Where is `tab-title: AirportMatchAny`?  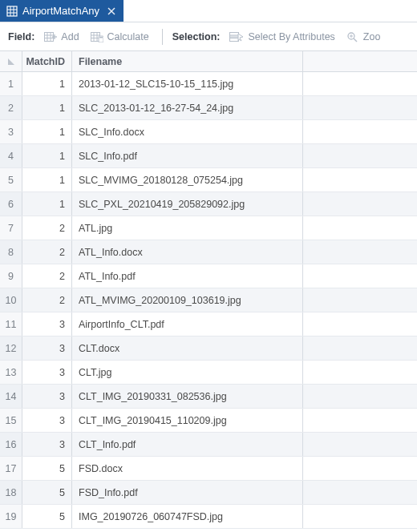 tab-title: AirportMatchAny is located at coordinates (61, 11).